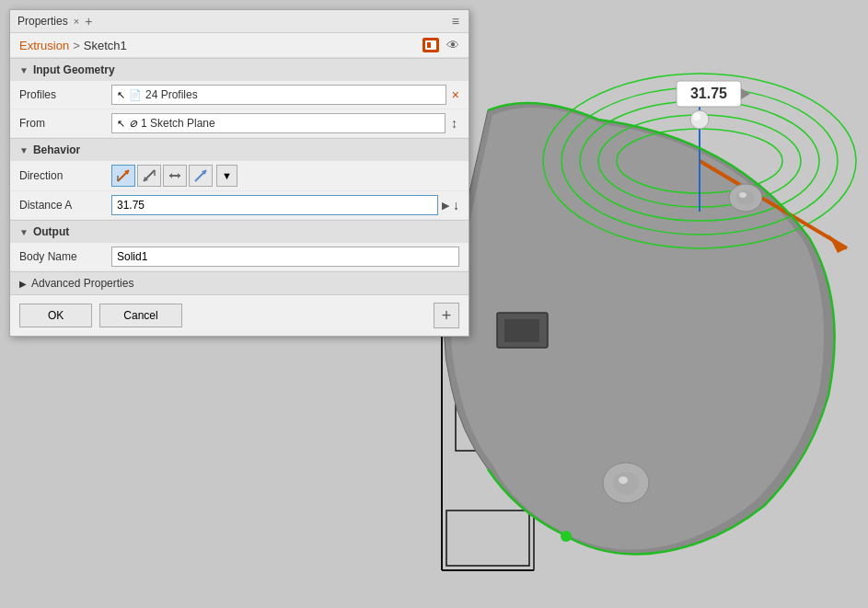 Image resolution: width=868 pixels, height=608 pixels. What do you see at coordinates (446, 206) in the screenshot?
I see `distance-expand-button: ▶` at bounding box center [446, 206].